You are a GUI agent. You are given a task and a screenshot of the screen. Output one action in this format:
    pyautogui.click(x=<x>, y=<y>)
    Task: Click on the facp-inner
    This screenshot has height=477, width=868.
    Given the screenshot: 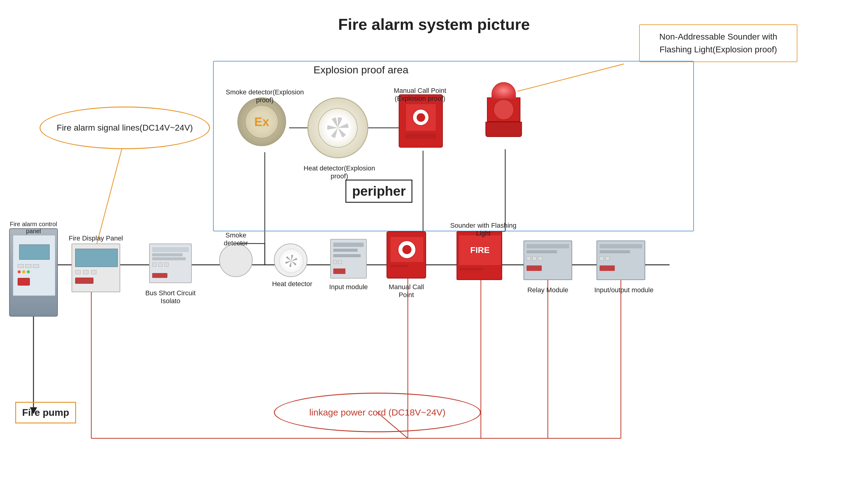 What is the action you would take?
    pyautogui.click(x=34, y=266)
    